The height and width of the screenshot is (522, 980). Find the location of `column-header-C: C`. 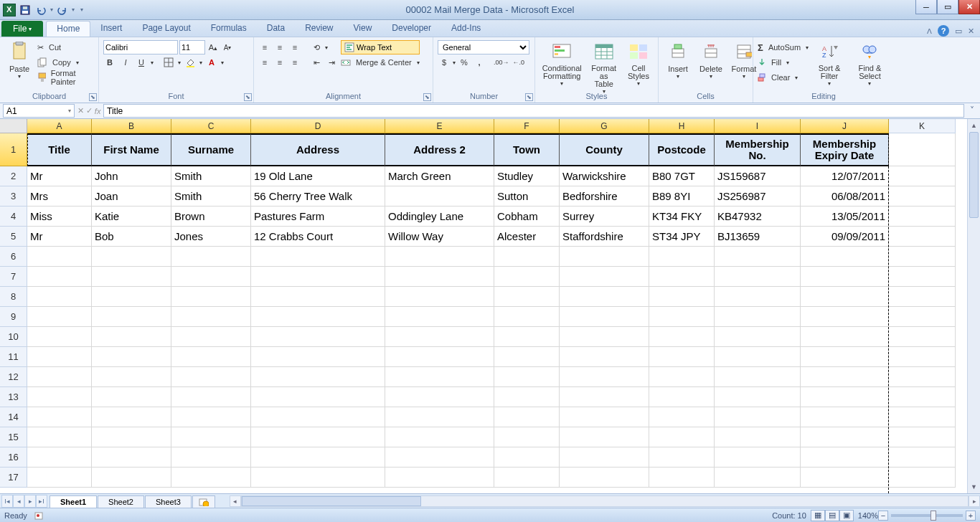

column-header-C: C is located at coordinates (211, 126).